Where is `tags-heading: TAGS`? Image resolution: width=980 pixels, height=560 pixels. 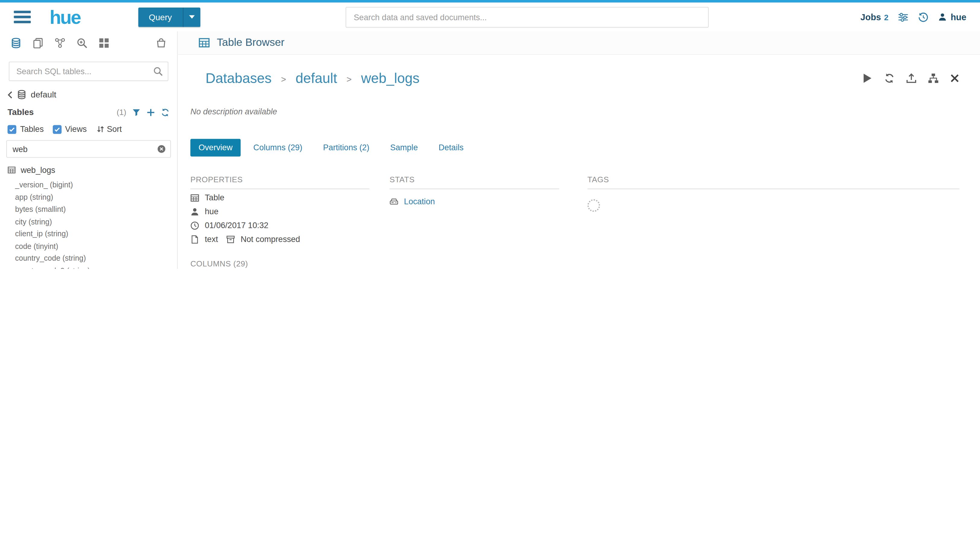 tags-heading: TAGS is located at coordinates (774, 183).